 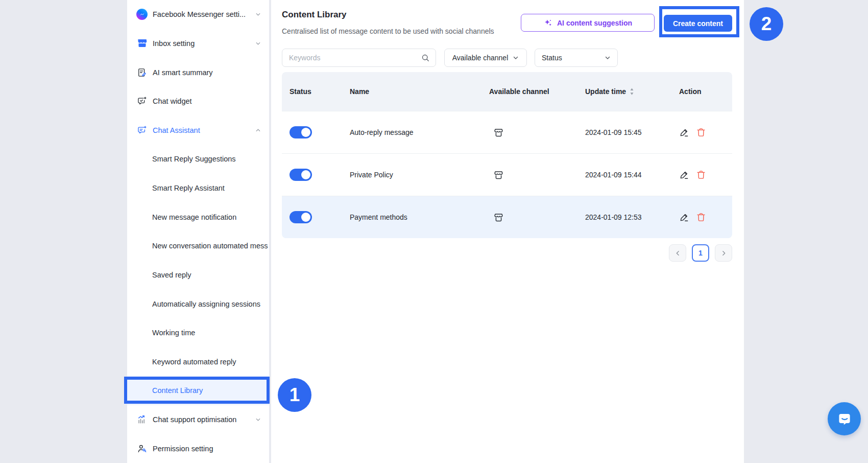 What do you see at coordinates (198, 449) in the screenshot?
I see `sidebar-item-permission-setting: Permission setting` at bounding box center [198, 449].